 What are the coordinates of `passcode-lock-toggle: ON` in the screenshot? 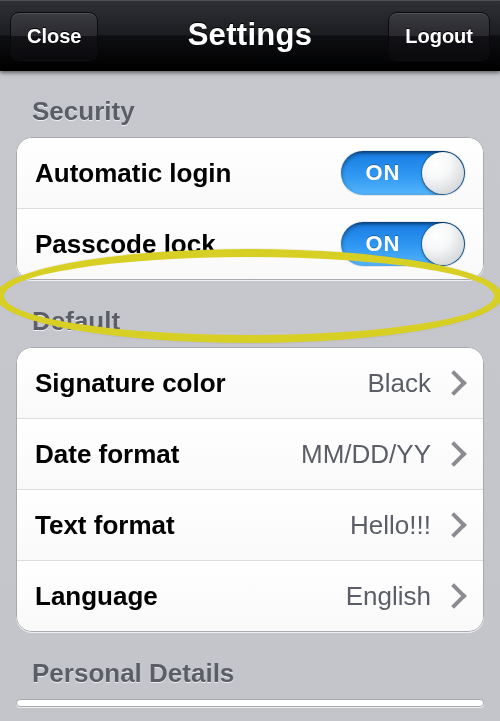 It's located at (403, 244).